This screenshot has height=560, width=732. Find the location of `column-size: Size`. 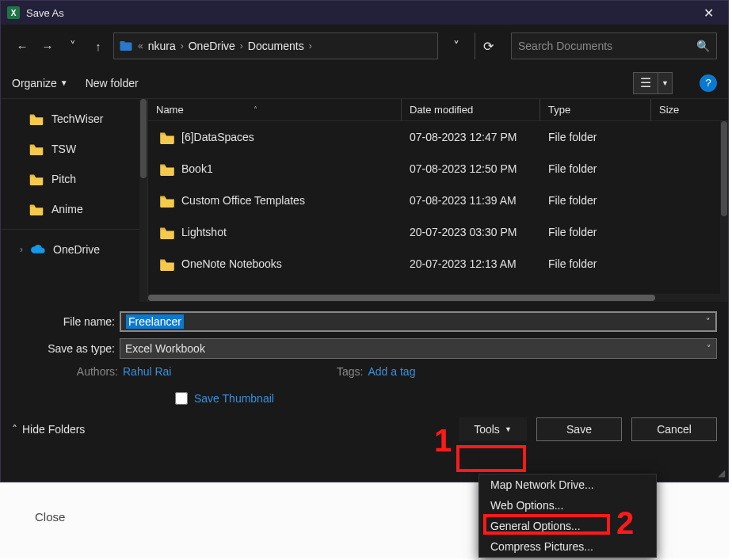

column-size: Size is located at coordinates (689, 109).